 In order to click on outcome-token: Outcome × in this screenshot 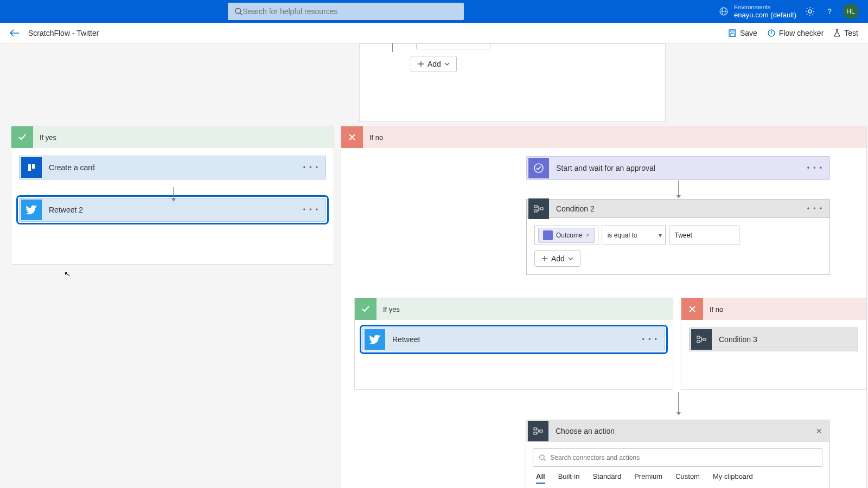, I will do `click(566, 235)`.